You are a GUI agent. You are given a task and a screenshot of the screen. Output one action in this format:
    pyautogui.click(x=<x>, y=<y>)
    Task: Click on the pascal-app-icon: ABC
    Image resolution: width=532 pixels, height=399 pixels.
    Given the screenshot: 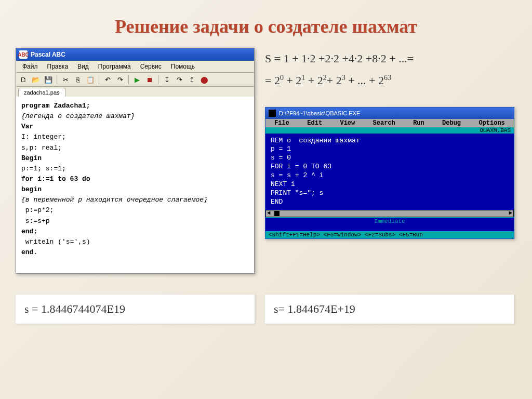 What is the action you would take?
    pyautogui.click(x=23, y=55)
    